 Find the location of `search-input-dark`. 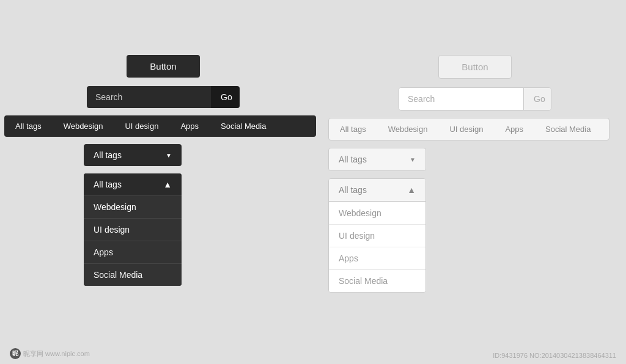

search-input-dark is located at coordinates (149, 97).